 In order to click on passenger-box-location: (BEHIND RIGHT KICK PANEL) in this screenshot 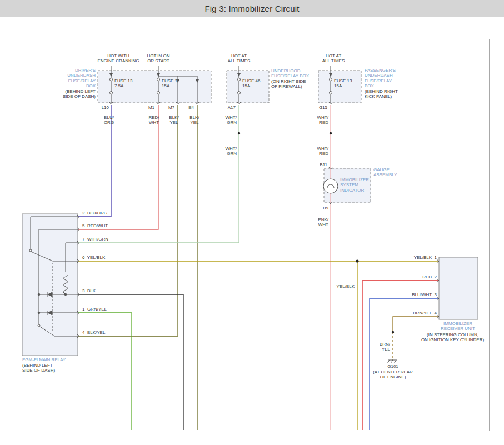, I will do `click(395, 94)`.